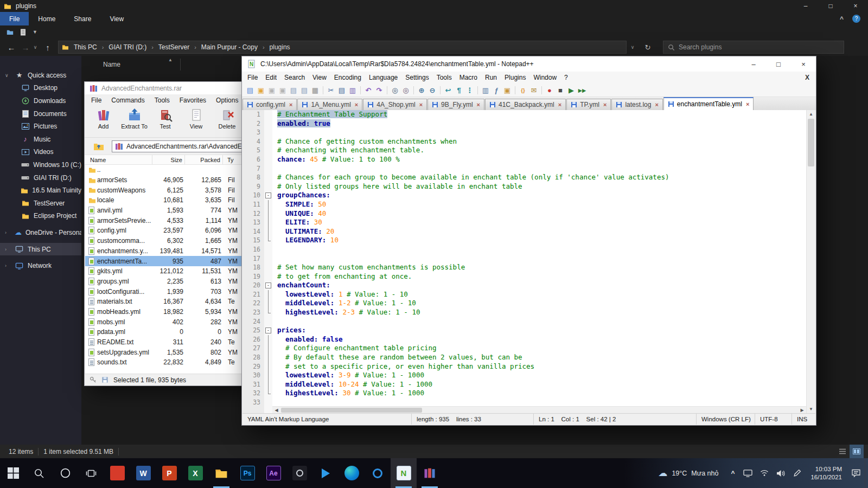 This screenshot has height=488, width=868. What do you see at coordinates (534, 90) in the screenshot?
I see `plugin-mime-icon: ✉` at bounding box center [534, 90].